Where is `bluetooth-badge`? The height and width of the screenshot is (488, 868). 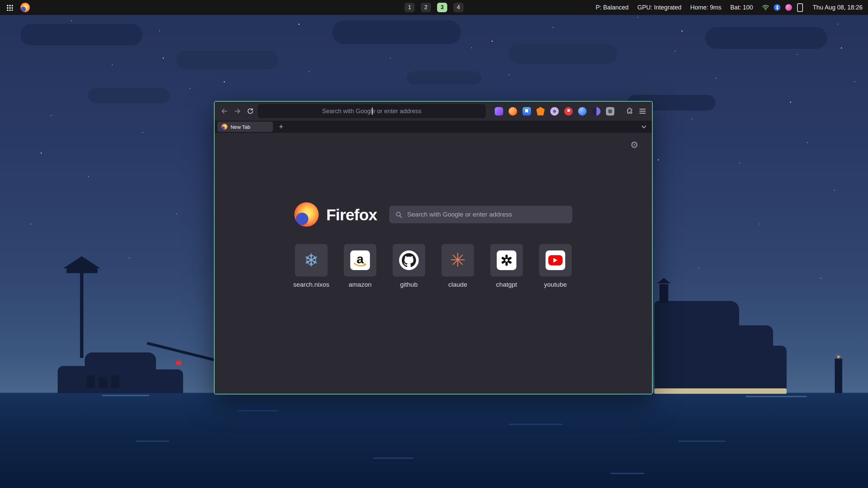
bluetooth-badge is located at coordinates (777, 7).